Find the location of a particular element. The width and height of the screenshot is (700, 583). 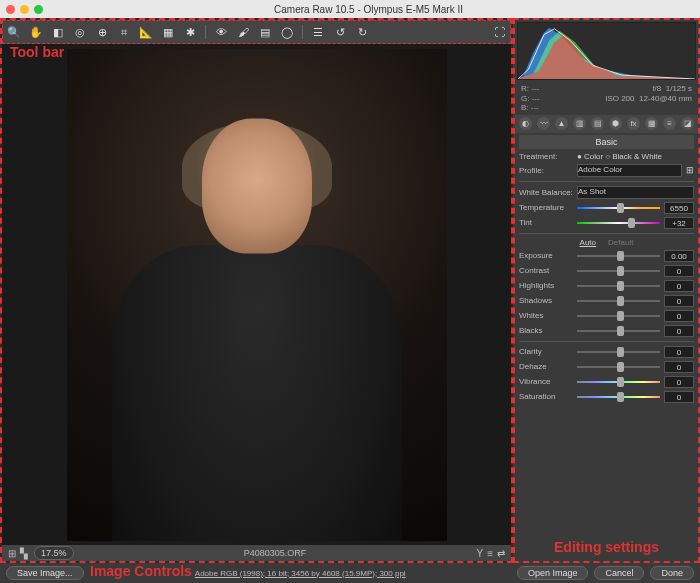

treatment-color-radio: Color is located at coordinates (590, 156).